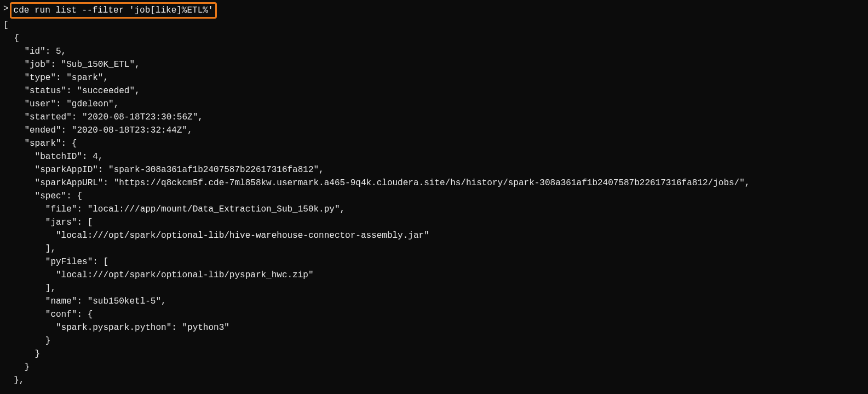  What do you see at coordinates (435, 275) in the screenshot?
I see `output-line: "local:///opt/spark/optional-lib/pyspark…` at bounding box center [435, 275].